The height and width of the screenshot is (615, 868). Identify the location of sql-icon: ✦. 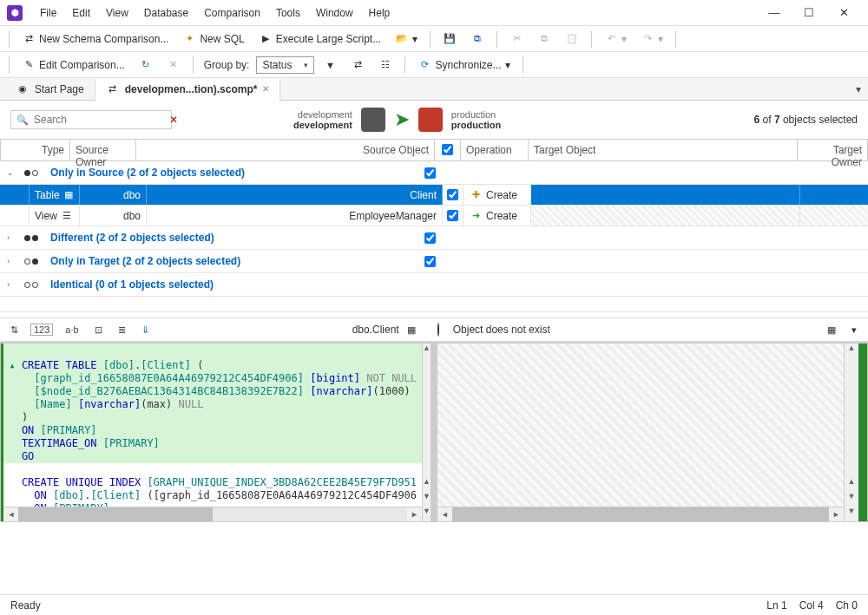
(189, 39).